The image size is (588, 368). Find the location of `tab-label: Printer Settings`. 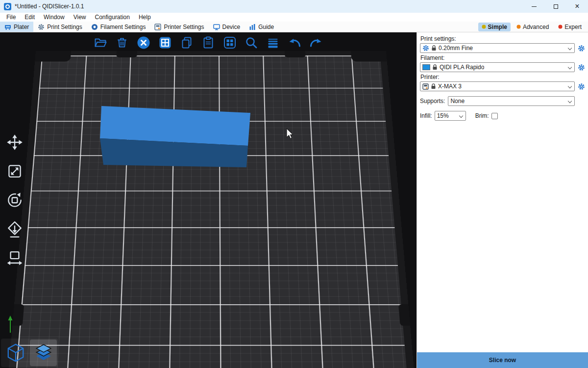

tab-label: Printer Settings is located at coordinates (184, 27).